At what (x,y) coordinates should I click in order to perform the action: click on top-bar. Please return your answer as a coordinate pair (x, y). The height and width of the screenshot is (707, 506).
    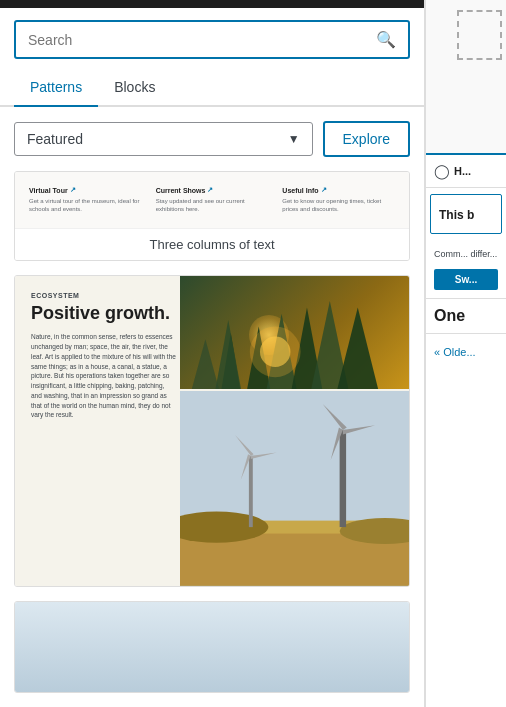
    Looking at the image, I should click on (212, 4).